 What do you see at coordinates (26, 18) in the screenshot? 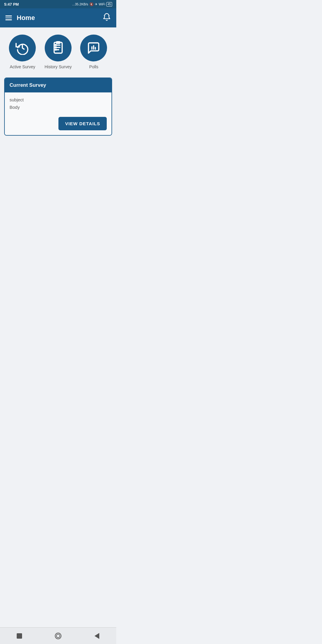
I see `page-title: Home` at bounding box center [26, 18].